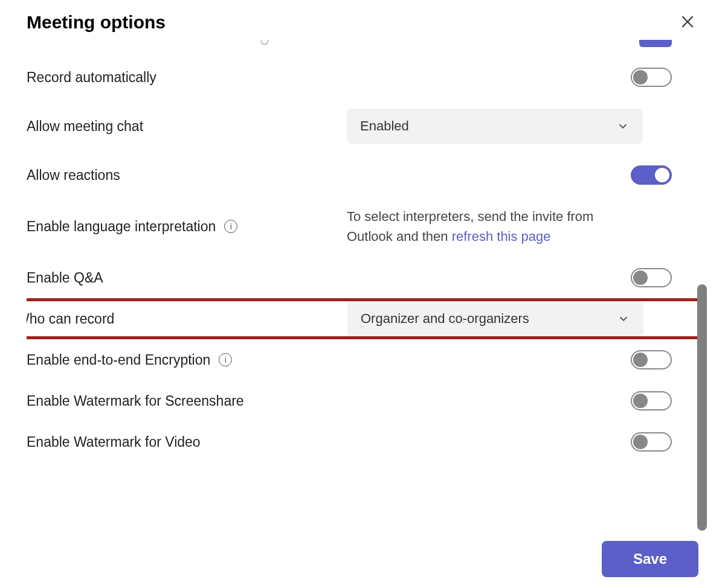 This screenshot has width=725, height=588. Describe the element at coordinates (187, 127) in the screenshot. I see `option-label: Allow meeting chat` at that location.